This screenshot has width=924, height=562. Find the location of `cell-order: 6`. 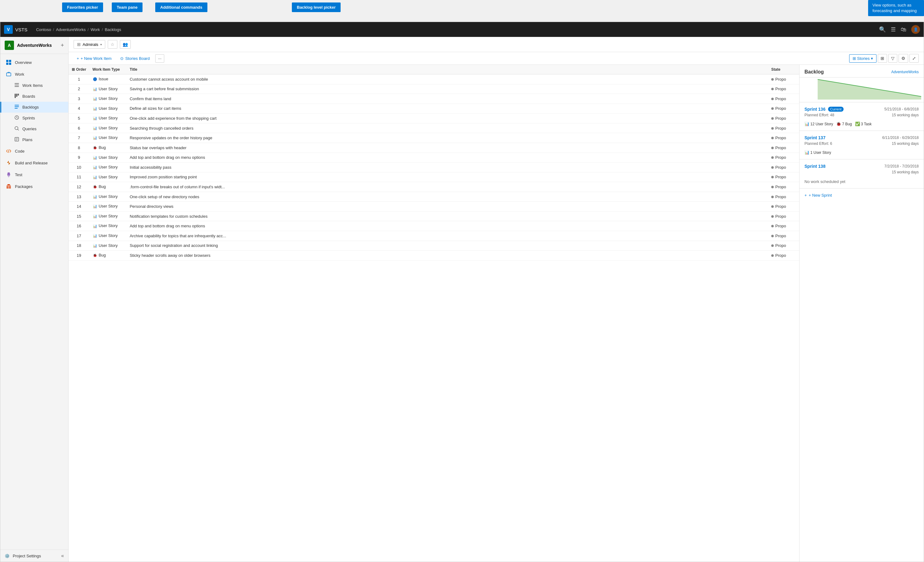

cell-order: 6 is located at coordinates (79, 128).